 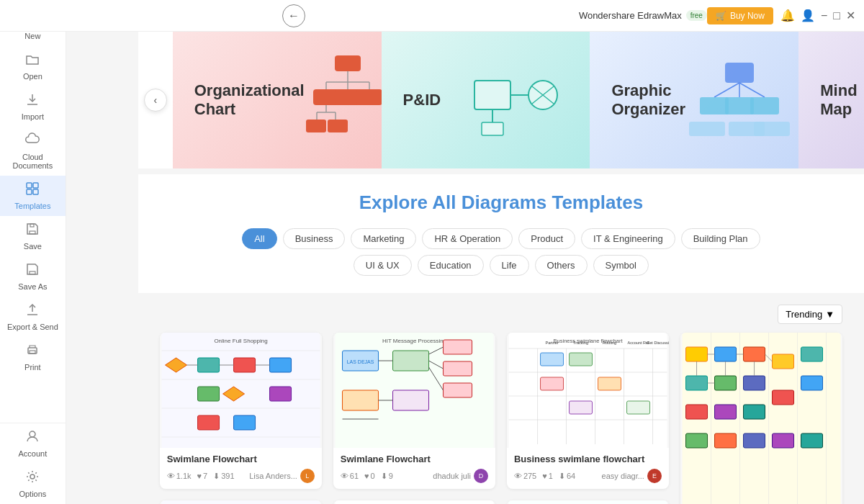 What do you see at coordinates (32, 141) in the screenshot?
I see `cloud-icon` at bounding box center [32, 141].